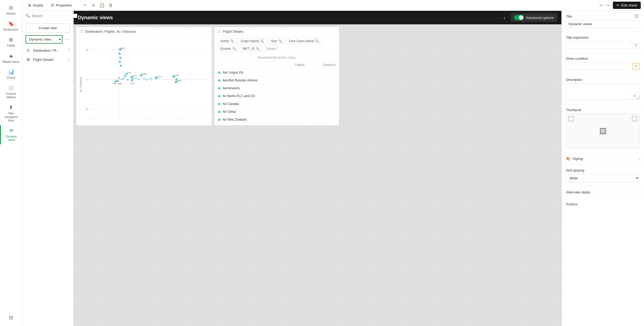 The image size is (644, 326). Describe the element at coordinates (48, 28) in the screenshot. I see `create-new-button: Create new` at that location.